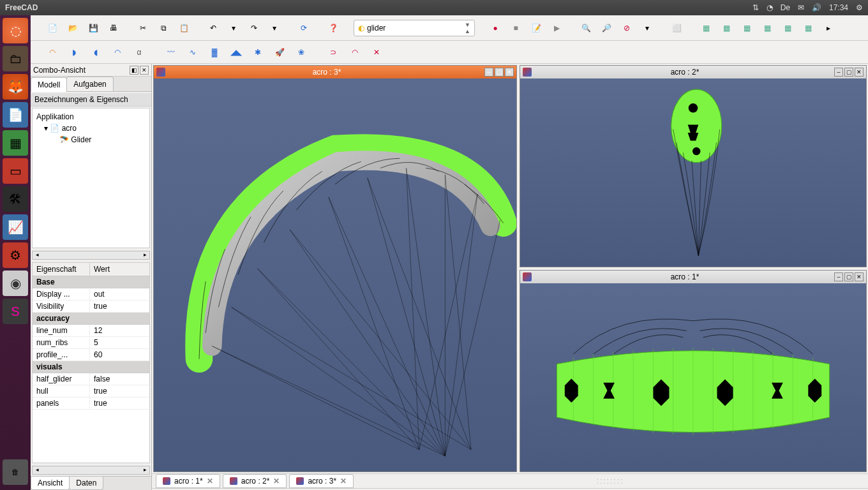 The height and width of the screenshot is (490, 868). Describe the element at coordinates (15, 311) in the screenshot. I see `launcher-sublime: S` at that location.